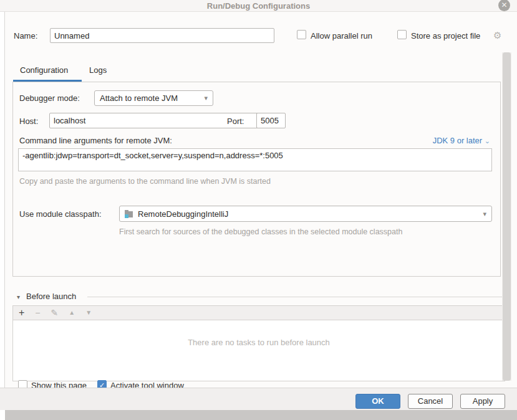 This screenshot has width=517, height=420. What do you see at coordinates (55, 313) in the screenshot?
I see `edit-pencil-icon: ✎` at bounding box center [55, 313].